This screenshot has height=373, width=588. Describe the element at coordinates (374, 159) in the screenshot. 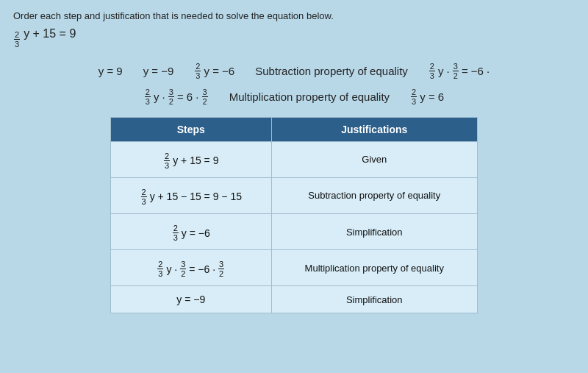

I see `justification-cell: Given` at that location.